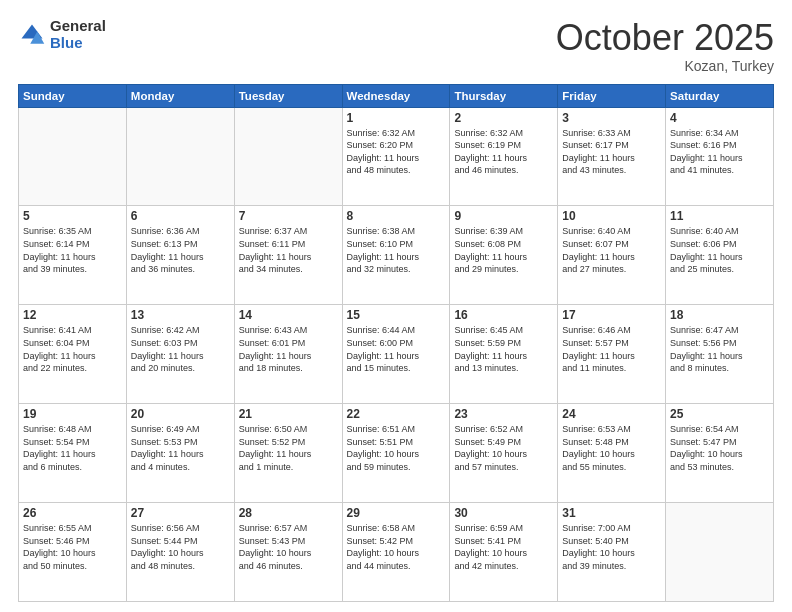 The width and height of the screenshot is (792, 612). I want to click on calendar-cell: 10Sunrise: 6:40 AM Sunset: 6:07 PM Dayli…, so click(612, 256).